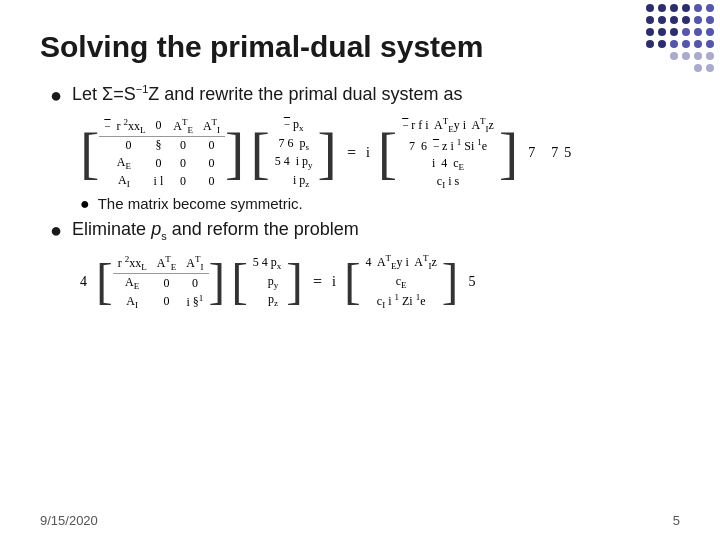 Image resolution: width=720 pixels, height=540 pixels. Describe the element at coordinates (365, 94) in the screenshot. I see `bullet-1: ● Let Σ=S−1Z and rewrite the primal dual…` at that location.